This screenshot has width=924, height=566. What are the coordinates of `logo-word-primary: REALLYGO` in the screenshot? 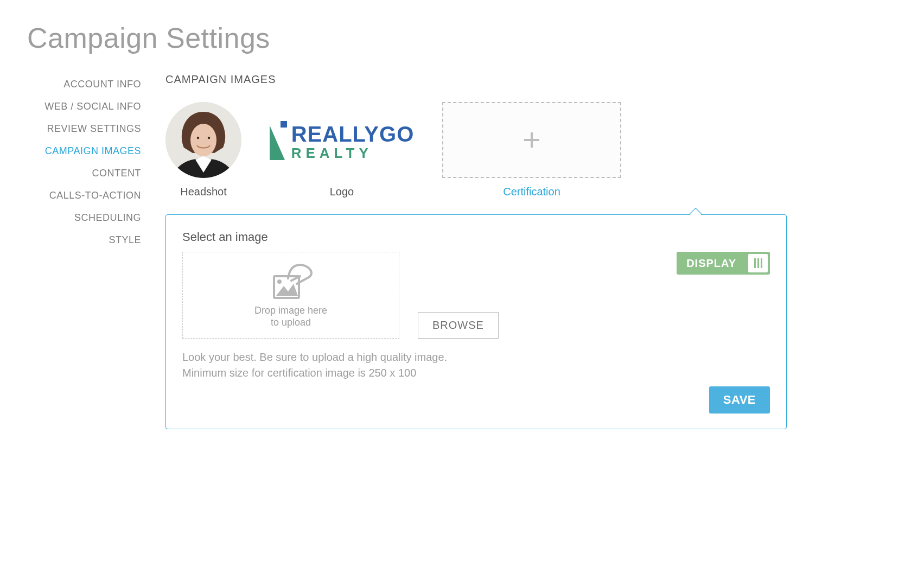 It's located at (353, 134).